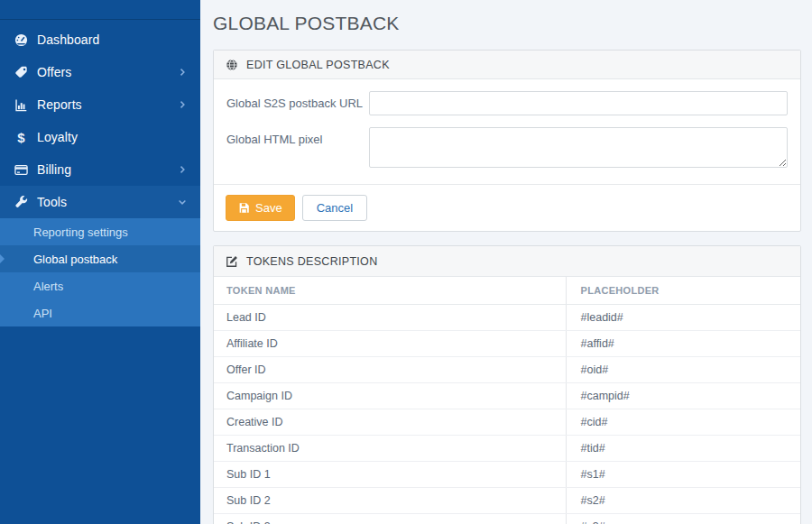 Image resolution: width=812 pixels, height=524 pixels. What do you see at coordinates (100, 313) in the screenshot?
I see `sidebar-item-api: API` at bounding box center [100, 313].